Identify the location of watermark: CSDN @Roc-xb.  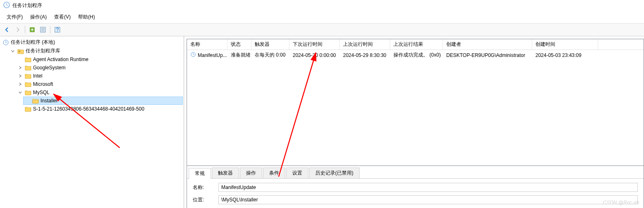
(621, 203).